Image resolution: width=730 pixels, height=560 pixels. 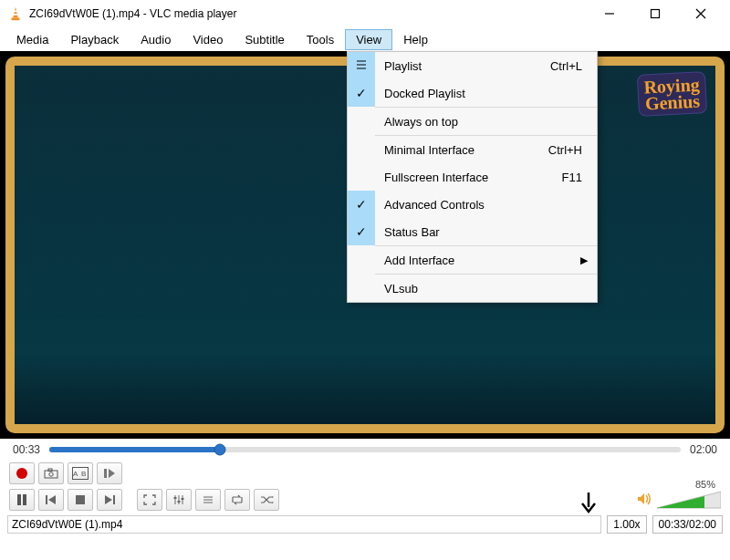 I want to click on time-row: 00:33 02:00, so click(x=365, y=450).